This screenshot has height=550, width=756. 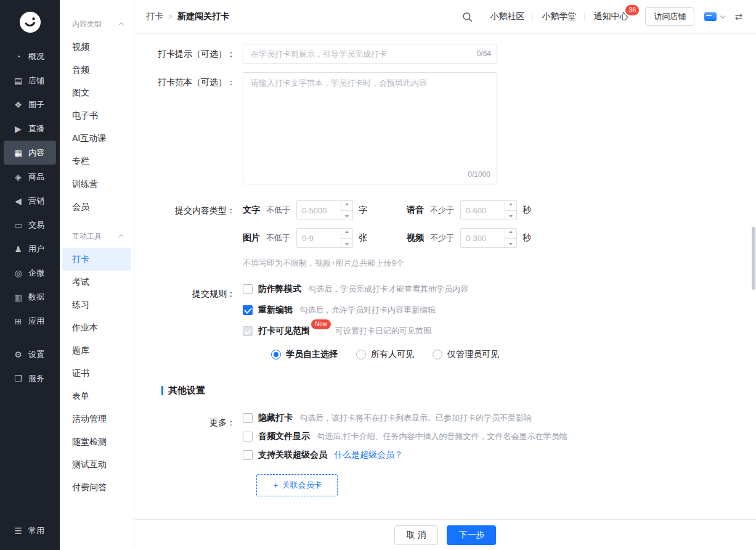 I want to click on secondary-nav-item: 活动管理, so click(x=97, y=419).